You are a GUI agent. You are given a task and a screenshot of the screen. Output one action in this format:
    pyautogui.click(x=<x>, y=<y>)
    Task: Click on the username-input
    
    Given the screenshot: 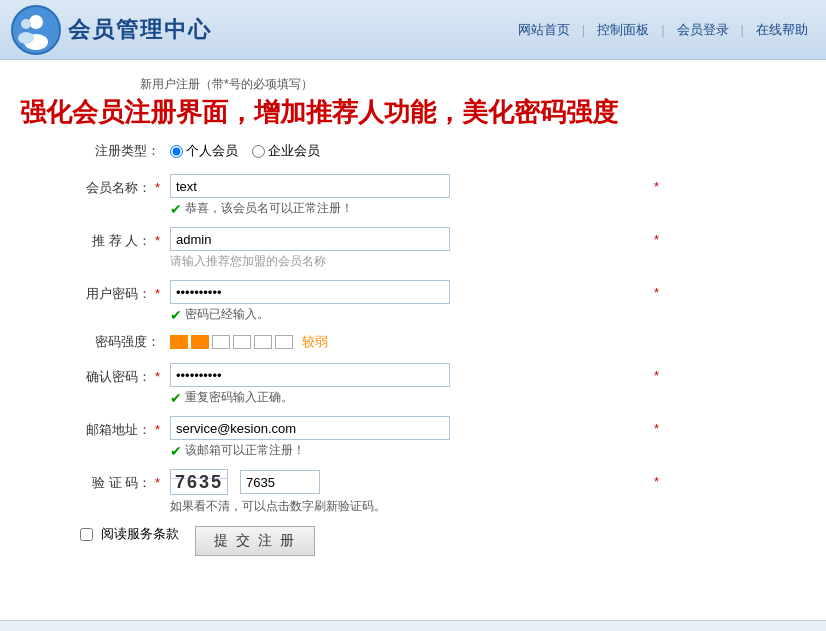 What is the action you would take?
    pyautogui.click(x=310, y=186)
    